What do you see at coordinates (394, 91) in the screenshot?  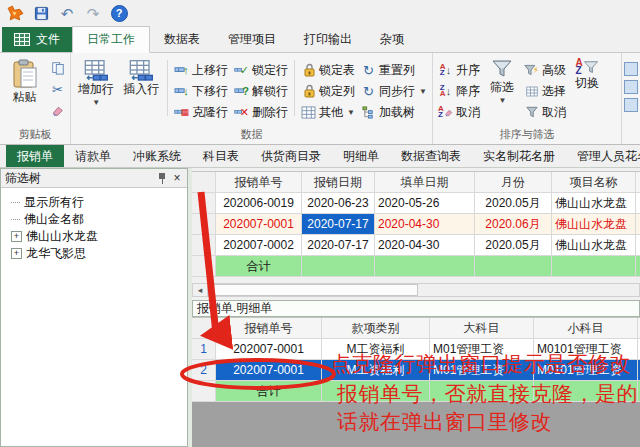 I see `sync-row-button: ↻同步行▼` at bounding box center [394, 91].